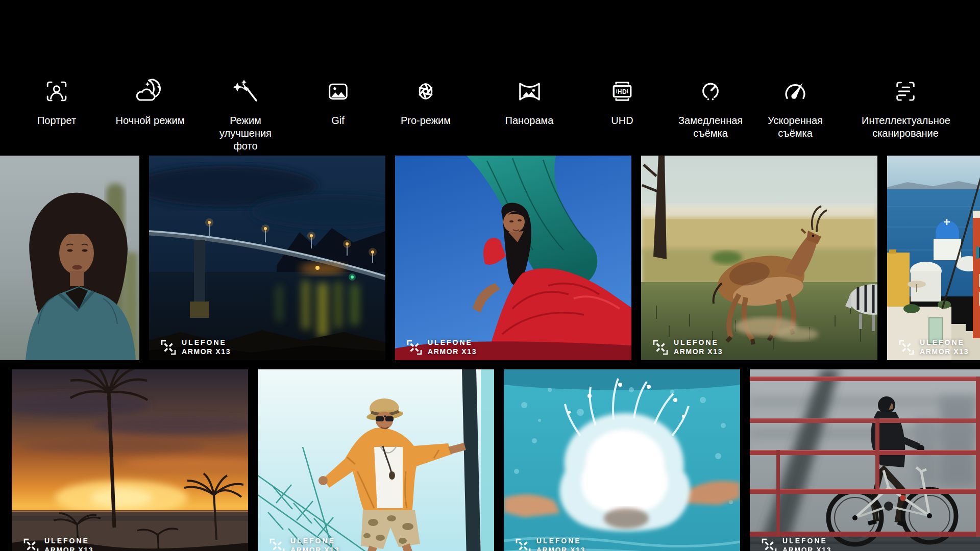 The width and height of the screenshot is (980, 551). What do you see at coordinates (426, 102) in the screenshot?
I see `mode-pro: Pro-режим` at bounding box center [426, 102].